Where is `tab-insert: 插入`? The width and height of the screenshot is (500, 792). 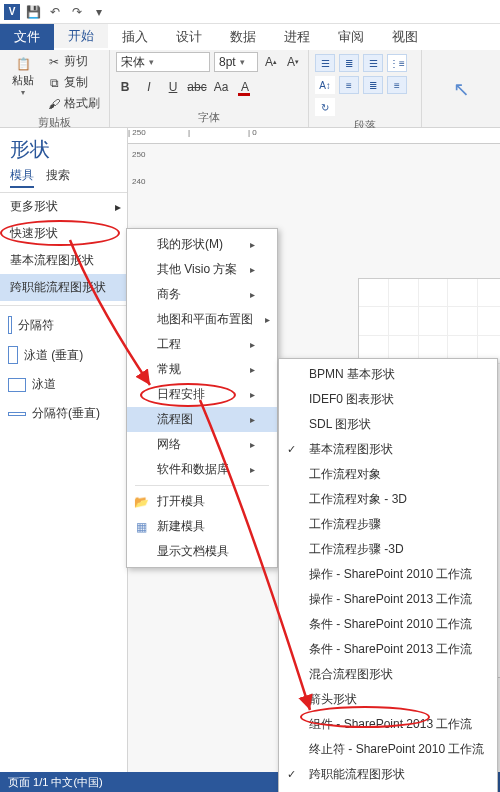 tab-insert: 插入 is located at coordinates (135, 37).